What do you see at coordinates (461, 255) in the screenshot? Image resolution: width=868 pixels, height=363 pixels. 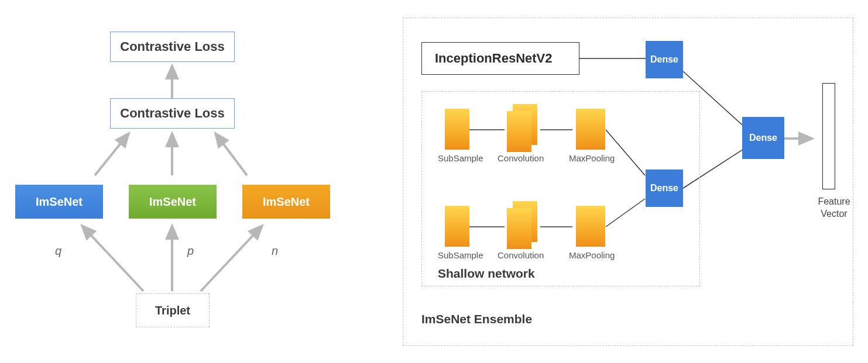 I see `lbl-subsample-2: SubSample` at bounding box center [461, 255].